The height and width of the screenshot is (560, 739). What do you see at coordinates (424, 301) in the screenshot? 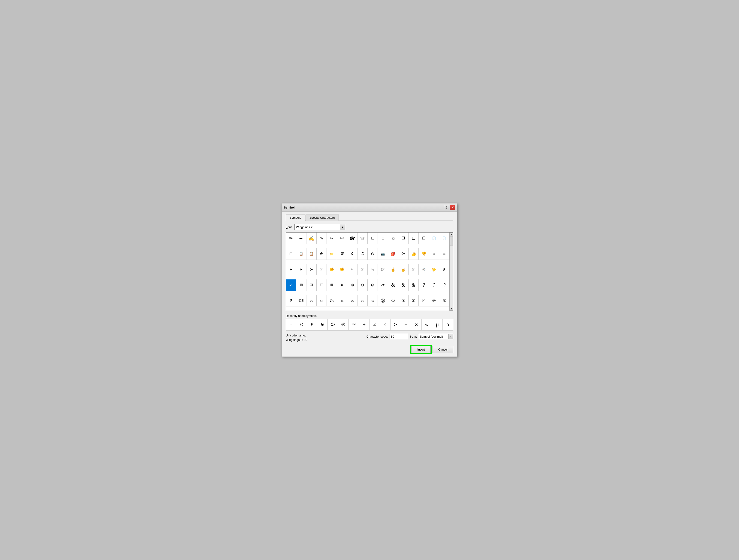
I see `symbol-cell: ④` at bounding box center [424, 301].